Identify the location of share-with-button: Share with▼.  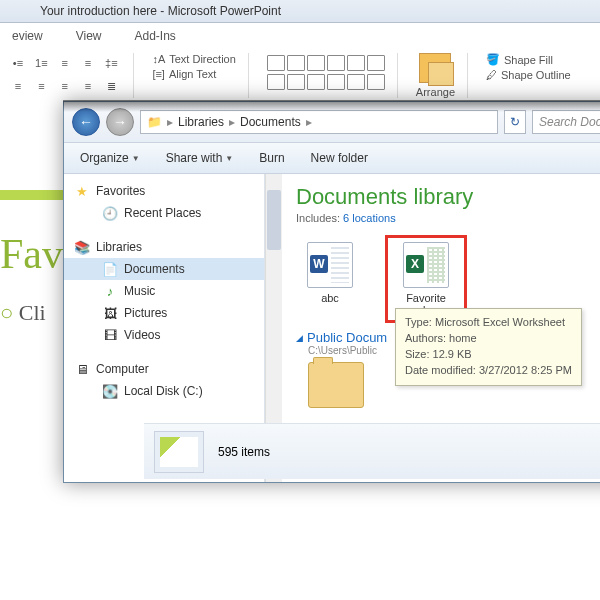
(200, 158).